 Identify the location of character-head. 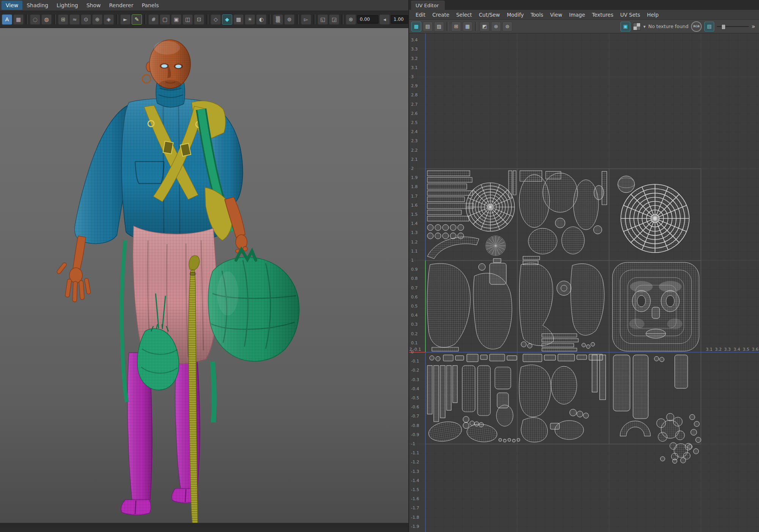
(166, 74).